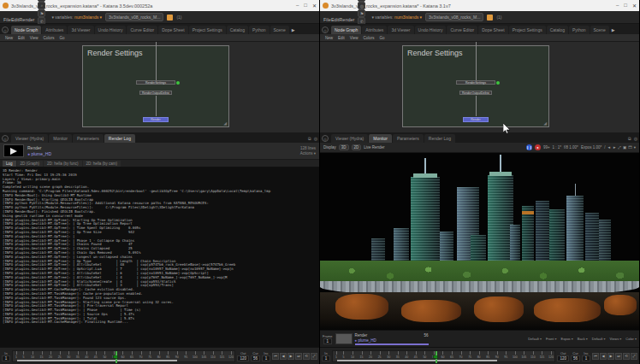 The height and width of the screenshot is (364, 640). I want to click on log-sub-tab: 2D: hella (by cam), so click(103, 164).